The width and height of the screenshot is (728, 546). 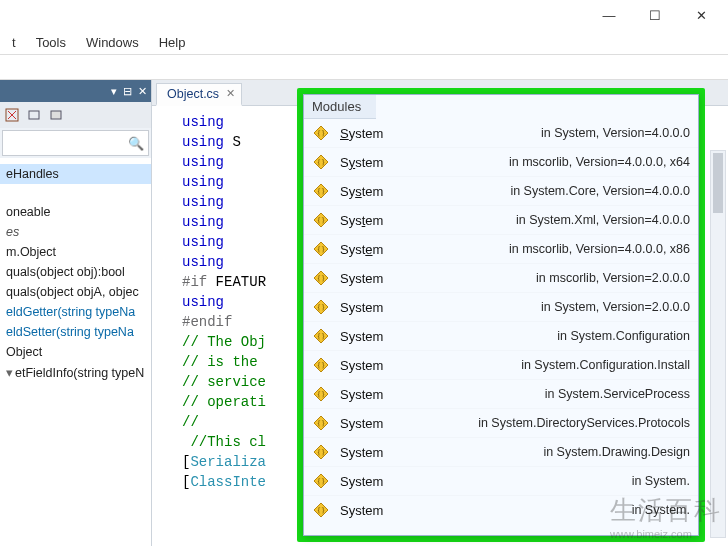 I want to click on tree-item-label: etFieldInfo(string typeN, so click(x=80, y=373).